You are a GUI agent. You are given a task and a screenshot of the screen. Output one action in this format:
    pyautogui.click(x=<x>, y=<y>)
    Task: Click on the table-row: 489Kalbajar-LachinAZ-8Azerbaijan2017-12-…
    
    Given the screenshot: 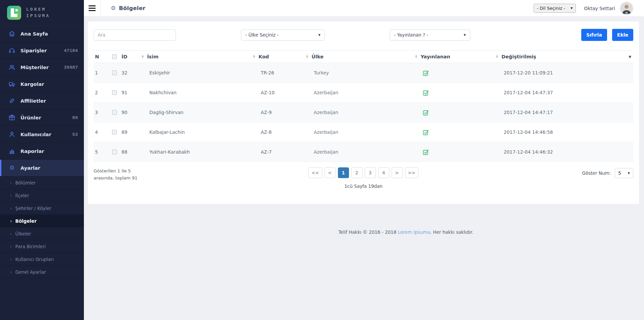 What is the action you would take?
    pyautogui.click(x=363, y=132)
    